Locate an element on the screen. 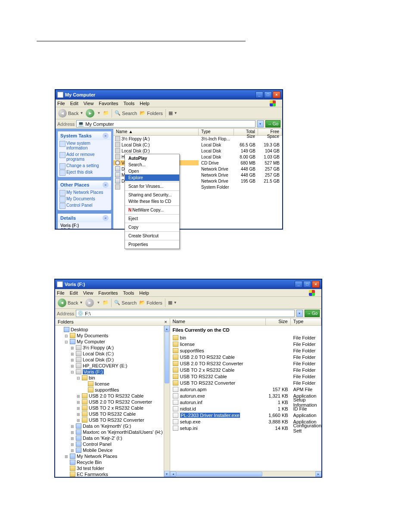  col-name: Name is located at coordinates (218, 322).